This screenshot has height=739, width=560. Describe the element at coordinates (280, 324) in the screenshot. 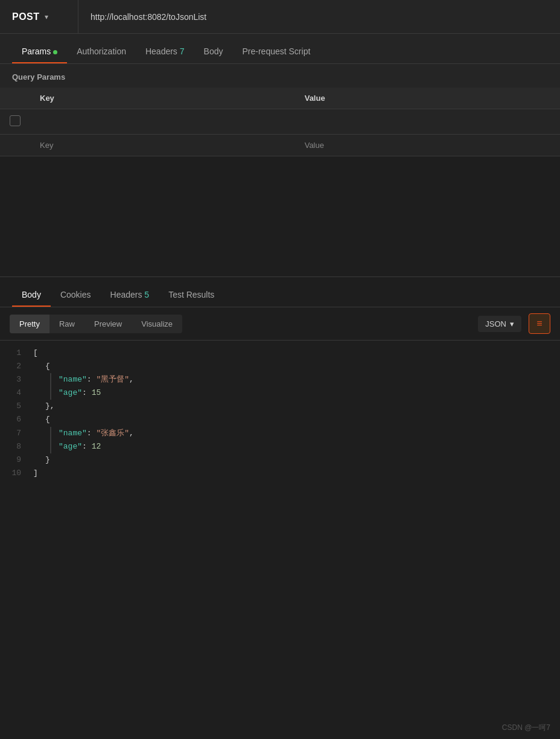

I see `format-toolbar: Pretty Raw Preview Visualize JSON ▾ ≡` at that location.